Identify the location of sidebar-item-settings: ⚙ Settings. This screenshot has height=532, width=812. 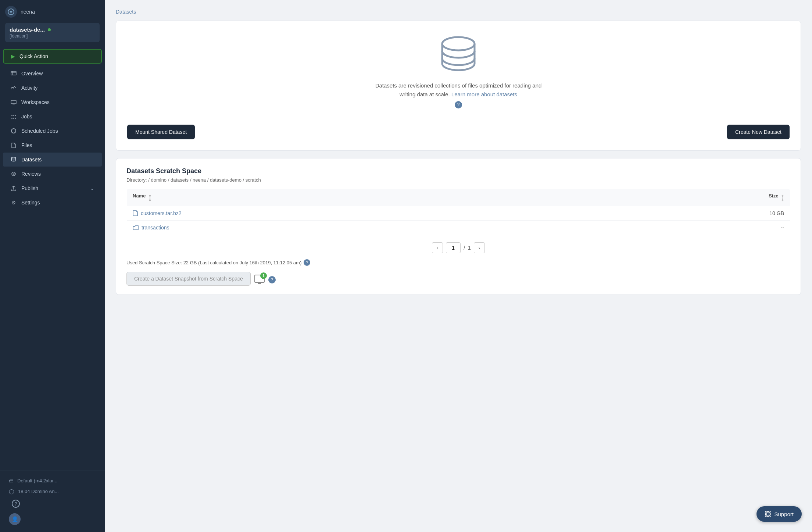
(52, 203).